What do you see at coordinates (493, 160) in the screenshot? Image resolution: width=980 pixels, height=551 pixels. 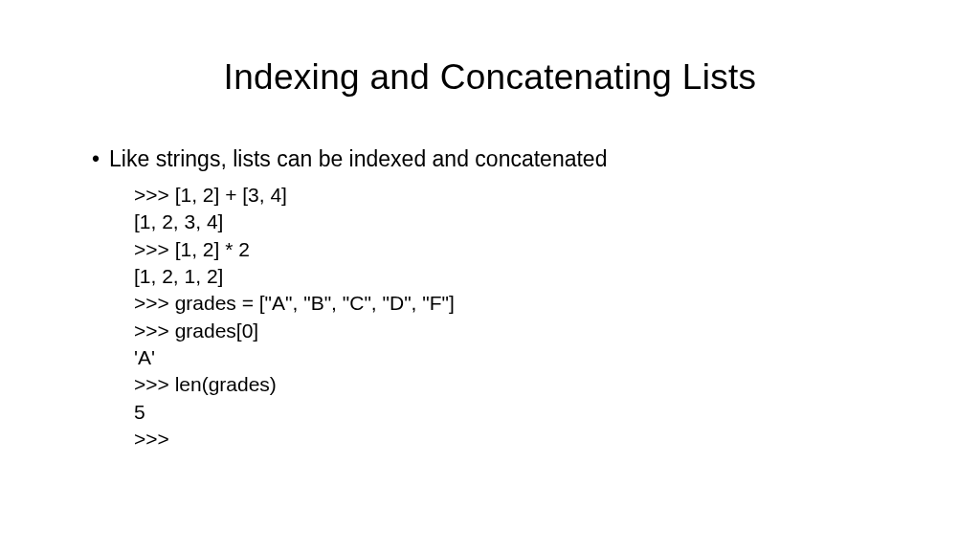 I see `bullet-item: • Like strings, lists can be indexed and…` at bounding box center [493, 160].